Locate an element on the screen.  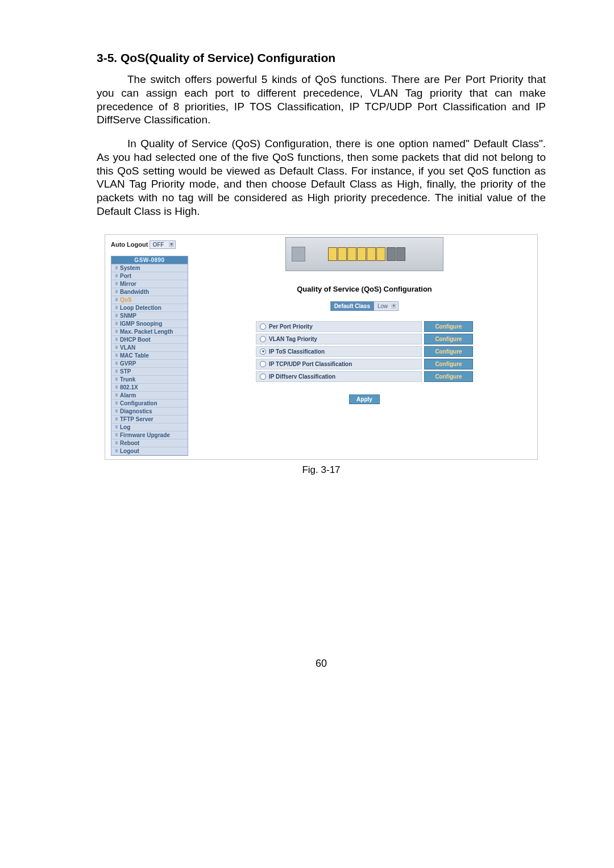
nav-box: GSW-0890 SystemPortMirrorBandwidthQoSLoo… is located at coordinates (150, 356).